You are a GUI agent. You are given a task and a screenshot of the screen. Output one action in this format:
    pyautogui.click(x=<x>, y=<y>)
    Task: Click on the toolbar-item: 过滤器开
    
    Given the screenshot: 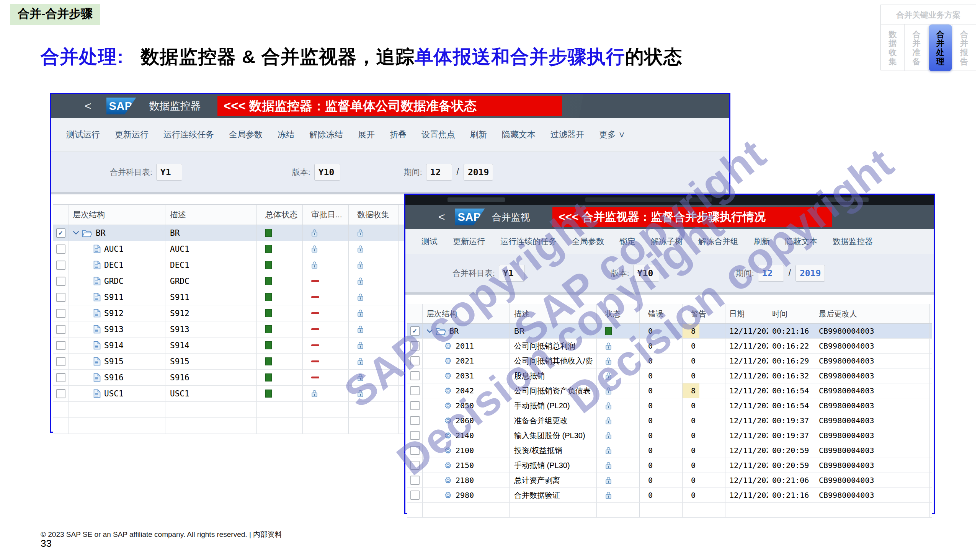 What is the action you would take?
    pyautogui.click(x=567, y=135)
    